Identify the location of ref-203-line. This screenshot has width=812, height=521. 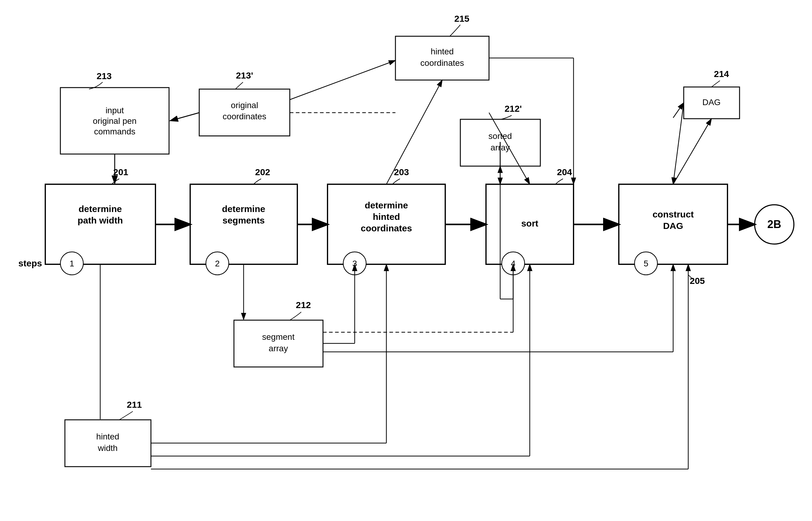
(396, 182).